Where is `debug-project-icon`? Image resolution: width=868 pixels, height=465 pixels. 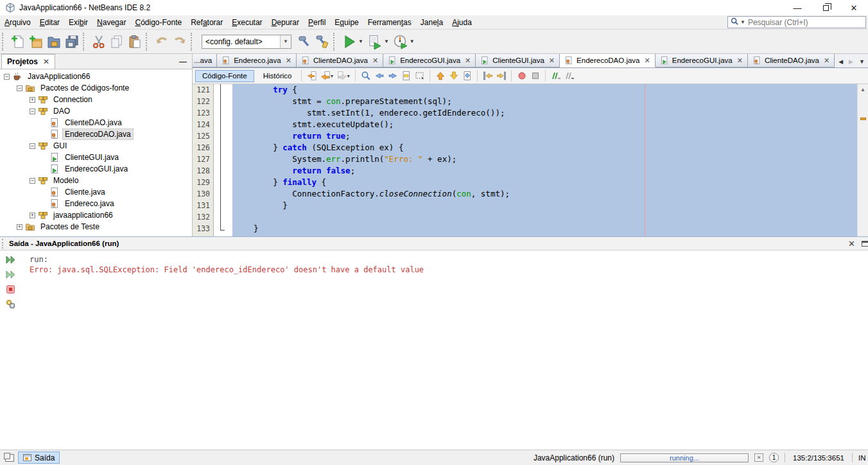 debug-project-icon is located at coordinates (375, 42).